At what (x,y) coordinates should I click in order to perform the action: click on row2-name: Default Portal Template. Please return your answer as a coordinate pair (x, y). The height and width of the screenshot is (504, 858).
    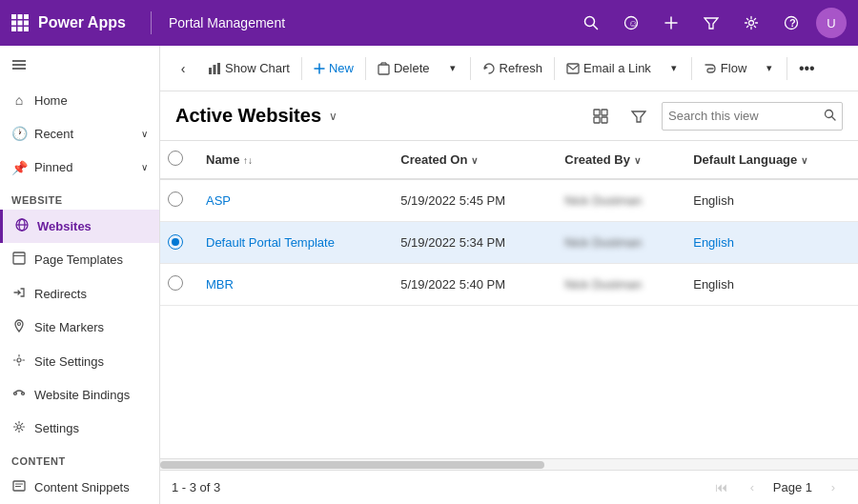
    Looking at the image, I should click on (292, 242).